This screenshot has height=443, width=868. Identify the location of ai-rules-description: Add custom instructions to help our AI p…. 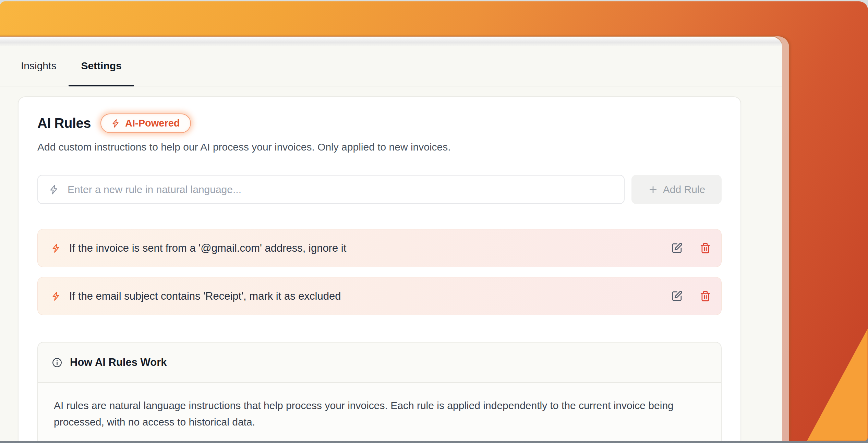
(379, 147).